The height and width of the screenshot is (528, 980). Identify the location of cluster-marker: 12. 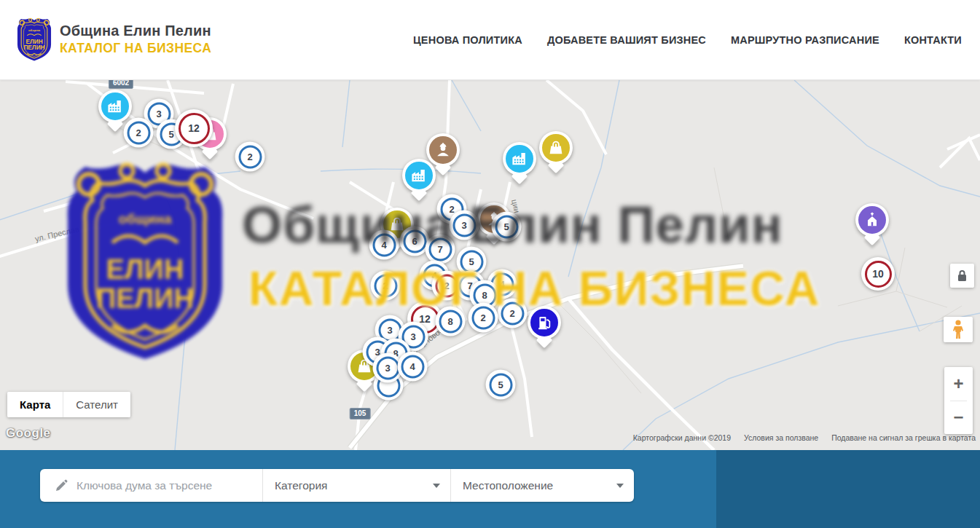
(194, 128).